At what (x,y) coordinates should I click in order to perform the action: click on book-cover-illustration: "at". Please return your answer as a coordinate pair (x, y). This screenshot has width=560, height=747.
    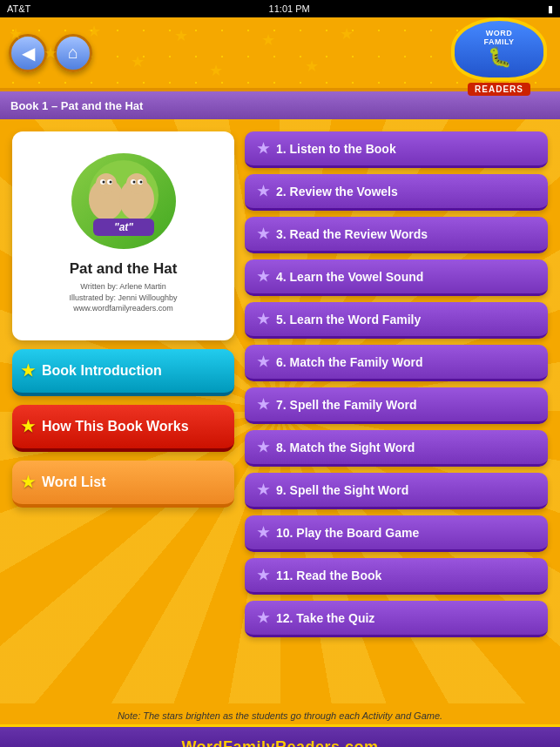
    Looking at the image, I should click on (124, 202).